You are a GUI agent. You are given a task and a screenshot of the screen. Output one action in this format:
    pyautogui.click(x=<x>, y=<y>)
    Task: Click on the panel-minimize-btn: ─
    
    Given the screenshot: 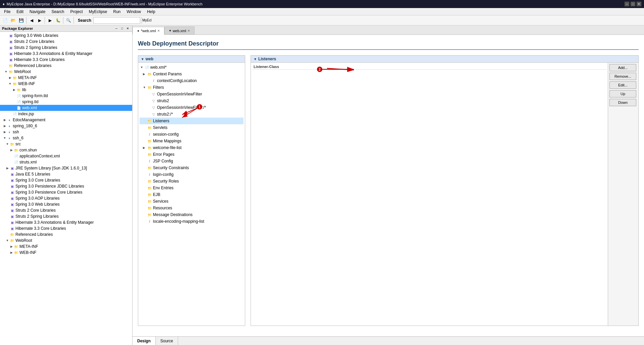 What is the action you would take?
    pyautogui.click(x=116, y=28)
    